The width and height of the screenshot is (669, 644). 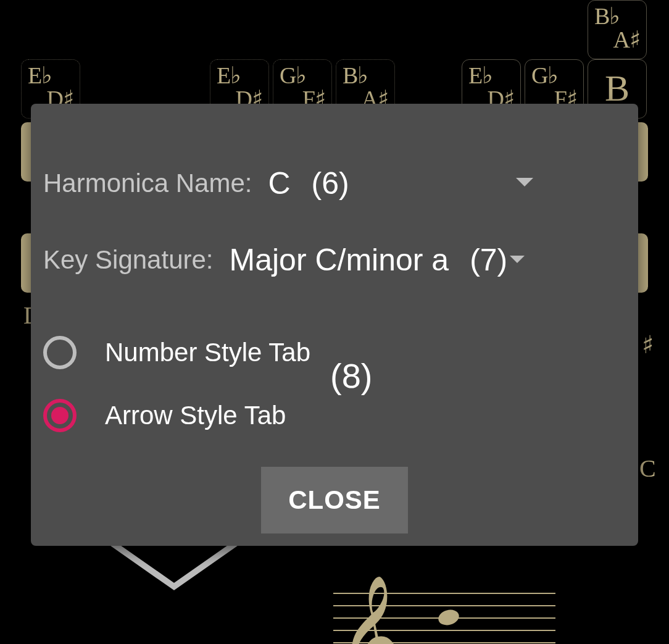 I want to click on tab-style-radio-group: Number Style Tab Arrow Style Tab, so click(x=177, y=384).